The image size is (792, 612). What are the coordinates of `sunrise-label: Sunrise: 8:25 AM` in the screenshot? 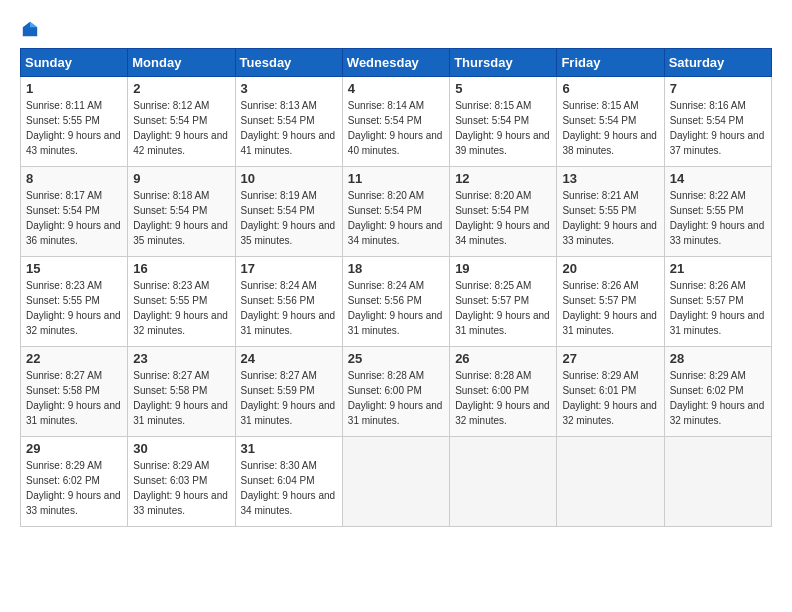 It's located at (493, 286).